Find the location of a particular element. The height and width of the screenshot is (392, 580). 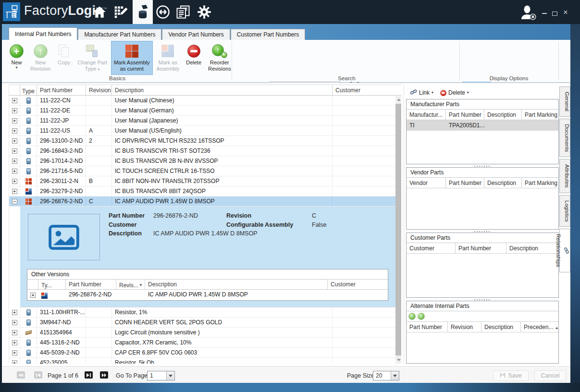

side-tab-documents: Documents is located at coordinates (565, 138).